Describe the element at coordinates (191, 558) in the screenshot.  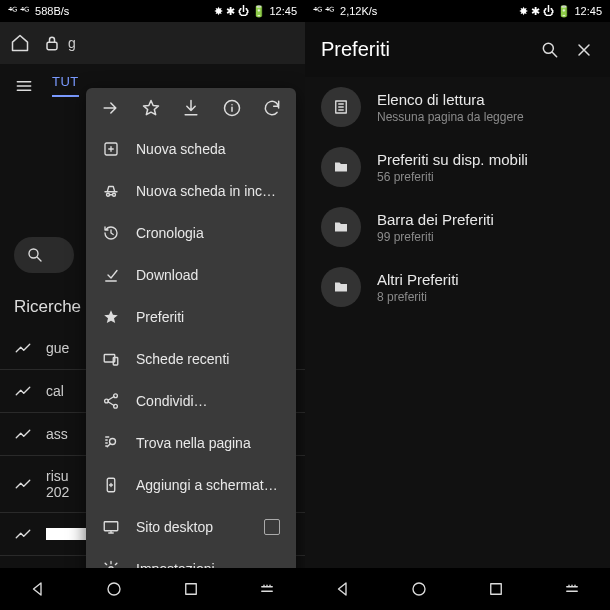
I see `menu-settings: Impostazioni` at that location.